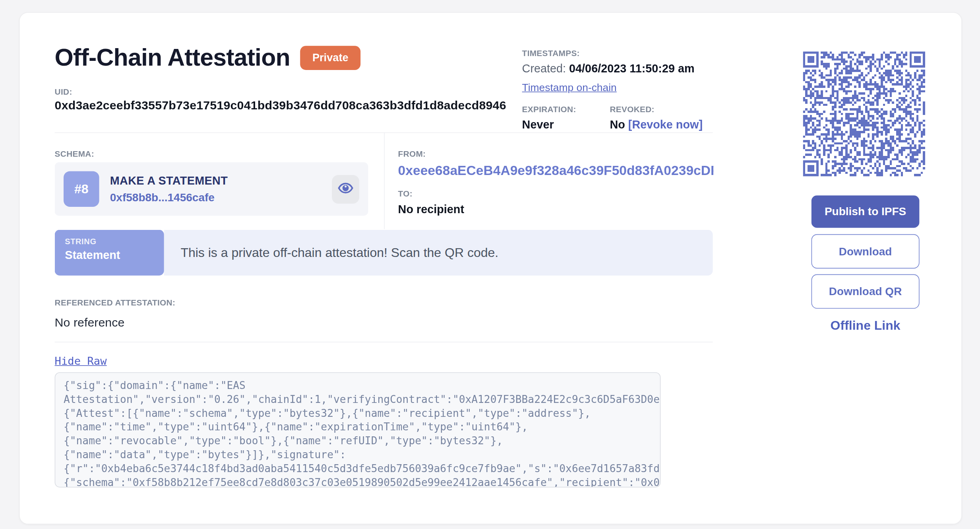 This screenshot has width=980, height=529. I want to click on statement-name: Statement, so click(114, 256).